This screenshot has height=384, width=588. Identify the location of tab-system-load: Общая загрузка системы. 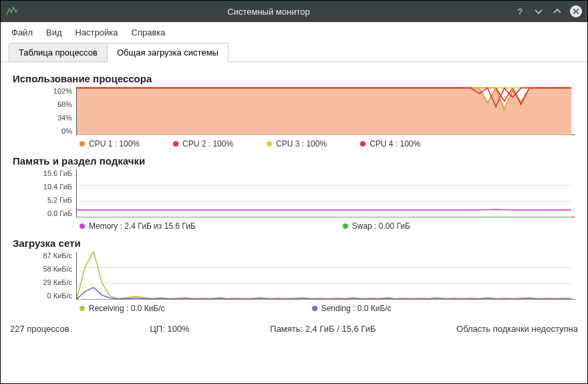
(168, 52).